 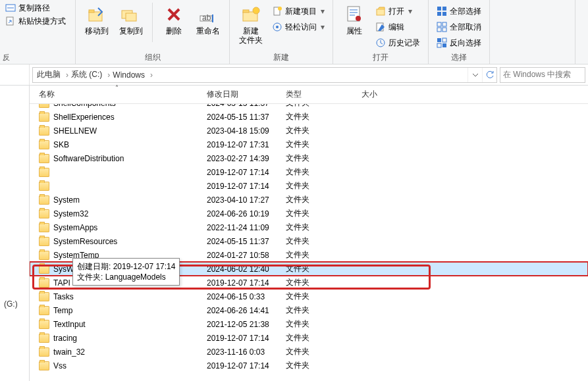 What do you see at coordinates (309, 130) in the screenshot?
I see `table-row: SHELLNEW2023-04-18 15:09文件夹` at bounding box center [309, 130].